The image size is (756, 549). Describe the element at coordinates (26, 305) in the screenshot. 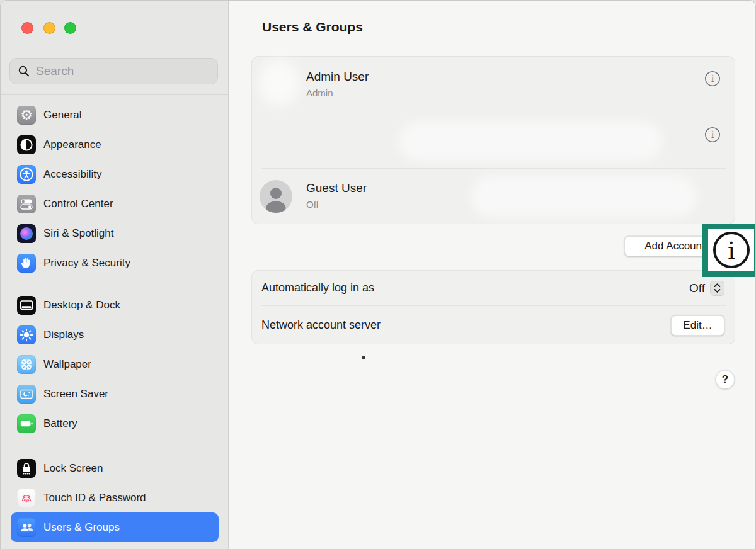

I see `desktop-dock-icon` at that location.